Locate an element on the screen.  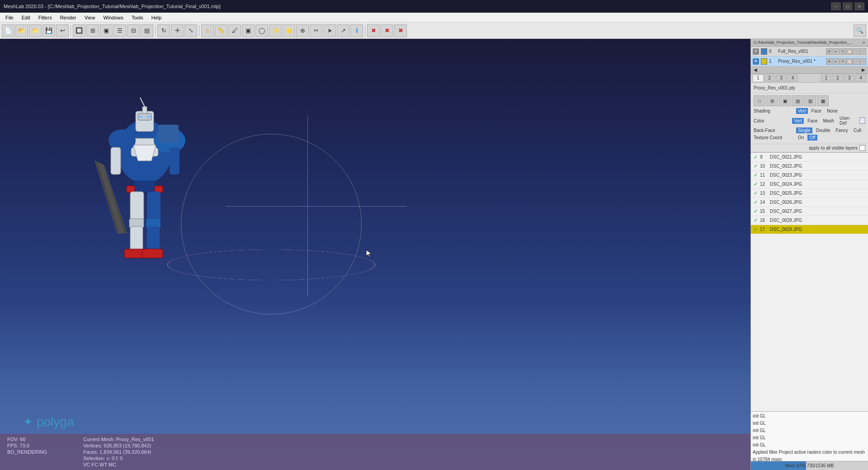
color-vert: Vert is located at coordinates (798, 121).